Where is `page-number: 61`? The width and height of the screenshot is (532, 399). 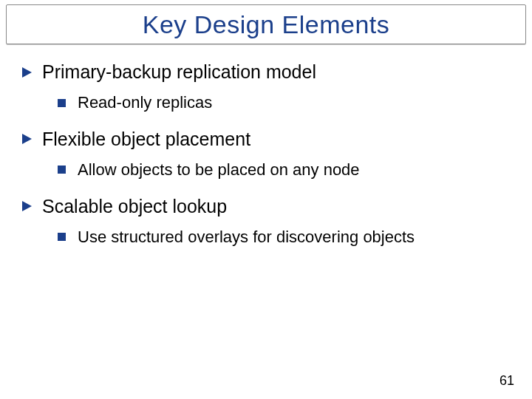 page-number: 61 is located at coordinates (507, 381).